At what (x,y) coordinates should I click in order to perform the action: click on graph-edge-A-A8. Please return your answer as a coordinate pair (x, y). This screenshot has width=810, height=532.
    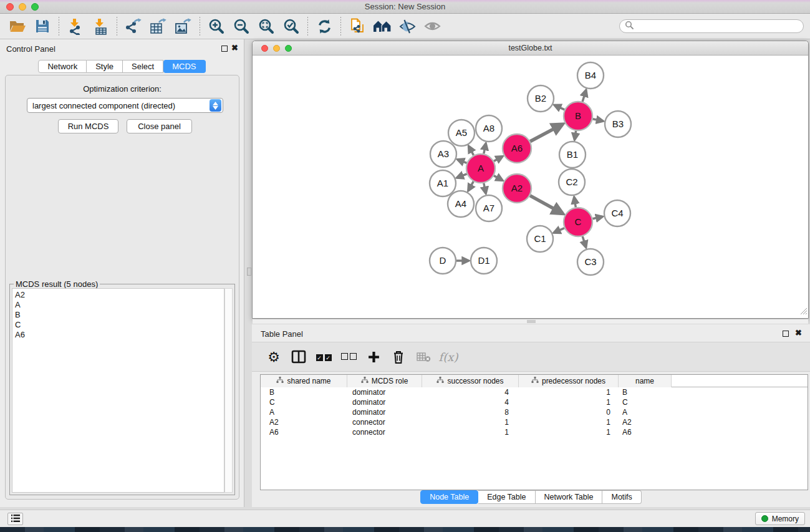
    Looking at the image, I should click on (485, 148).